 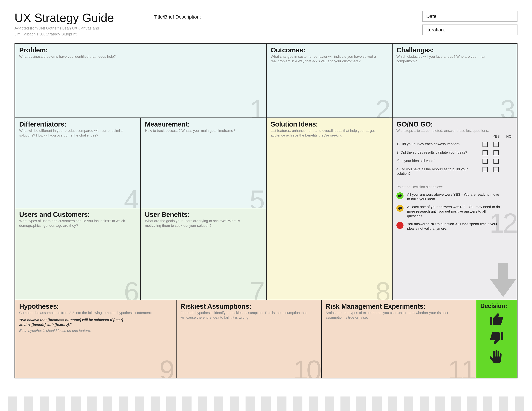 What do you see at coordinates (204, 215) in the screenshot?
I see `cell-benefits-title: User Benefits:` at bounding box center [204, 215].